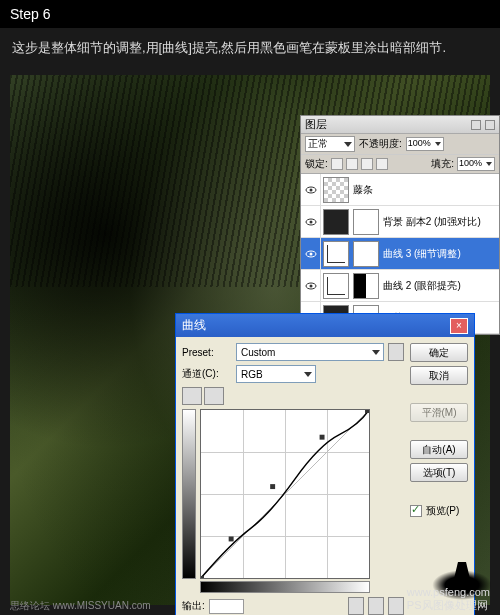 The height and width of the screenshot is (615, 500). I want to click on opacity-label: 不透明度:, so click(380, 144).